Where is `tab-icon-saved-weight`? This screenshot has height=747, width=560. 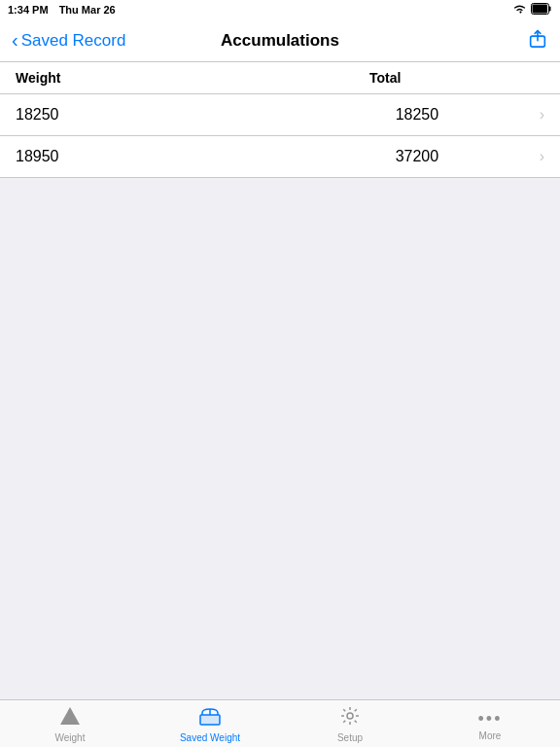
tab-icon-saved-weight is located at coordinates (210, 718).